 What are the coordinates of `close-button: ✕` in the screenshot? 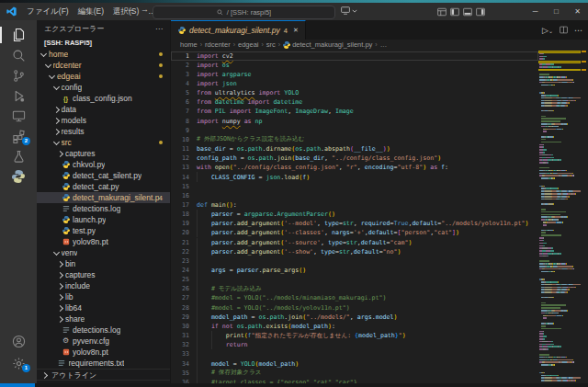 It's located at (577, 11).